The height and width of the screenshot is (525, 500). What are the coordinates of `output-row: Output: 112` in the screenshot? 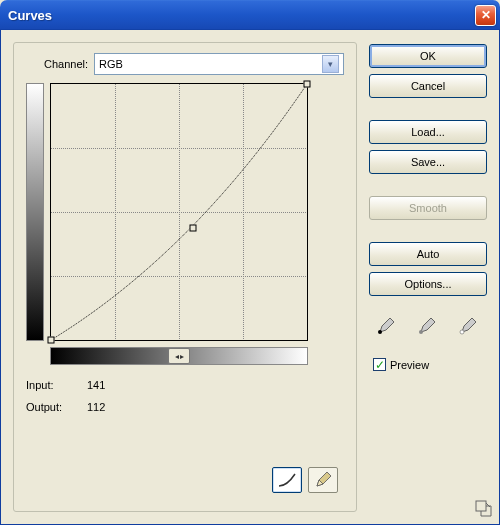 It's located at (185, 407).